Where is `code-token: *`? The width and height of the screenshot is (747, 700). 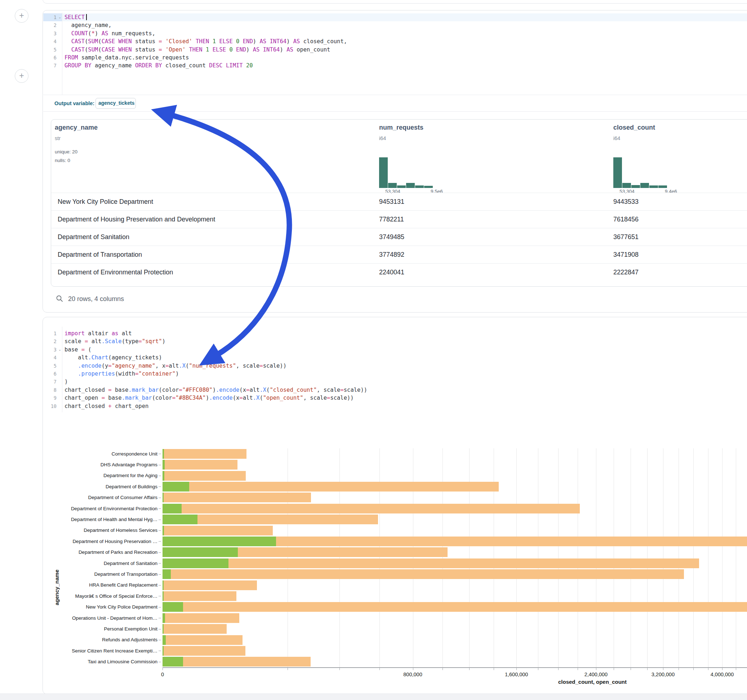 code-token: * is located at coordinates (93, 34).